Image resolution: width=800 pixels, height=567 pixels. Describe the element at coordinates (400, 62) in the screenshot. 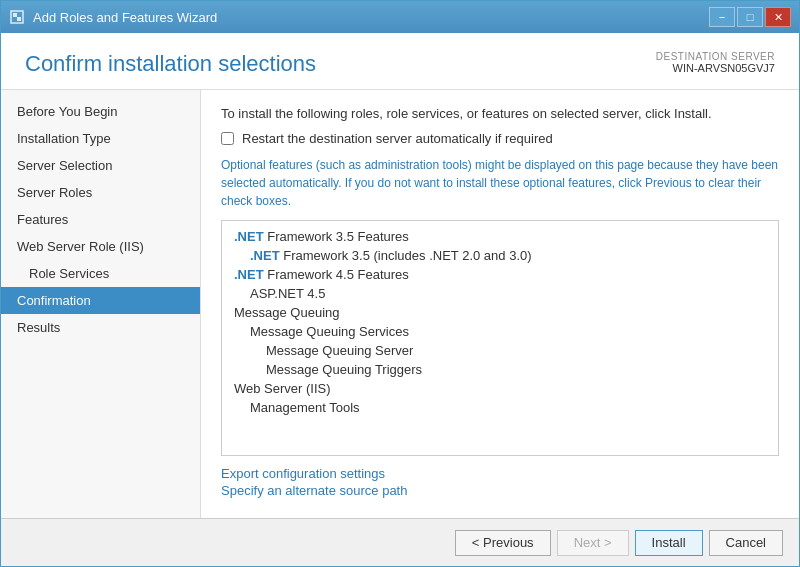

I see `header-section: Confirm installation selections DESTINAT…` at that location.